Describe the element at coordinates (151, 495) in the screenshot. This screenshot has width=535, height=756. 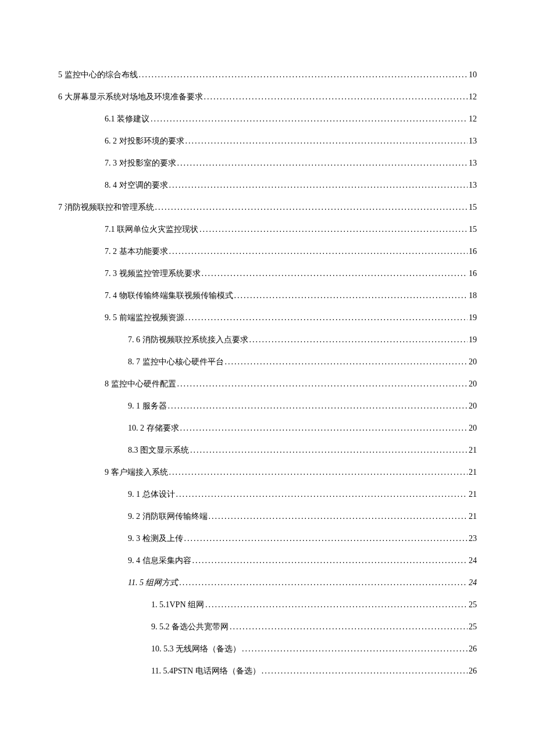
I see `toc-entry-label: 9. 1 总体设计` at that location.